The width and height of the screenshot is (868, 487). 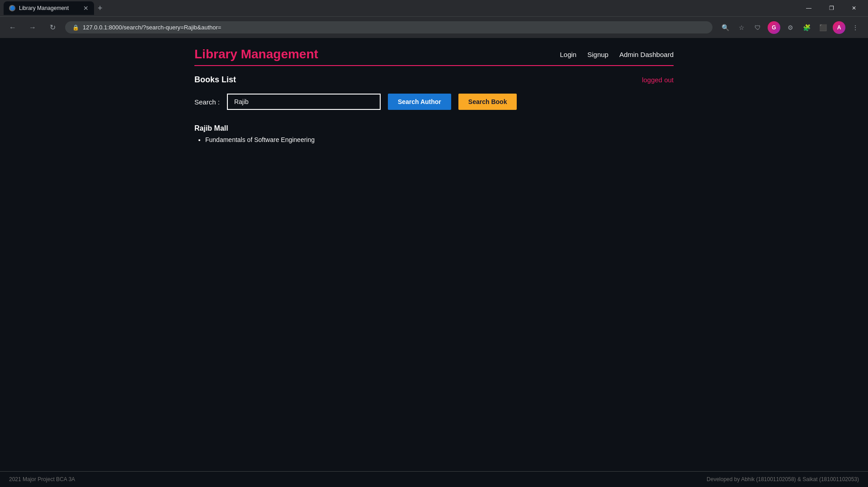 What do you see at coordinates (52, 28) in the screenshot?
I see `reload-button: ↻` at bounding box center [52, 28].